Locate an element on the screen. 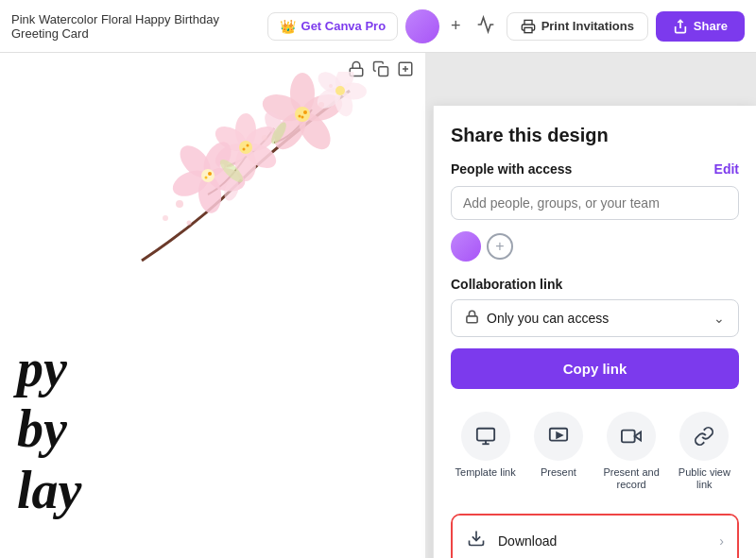  share-option-public-view: Public view link is located at coordinates (705, 451).